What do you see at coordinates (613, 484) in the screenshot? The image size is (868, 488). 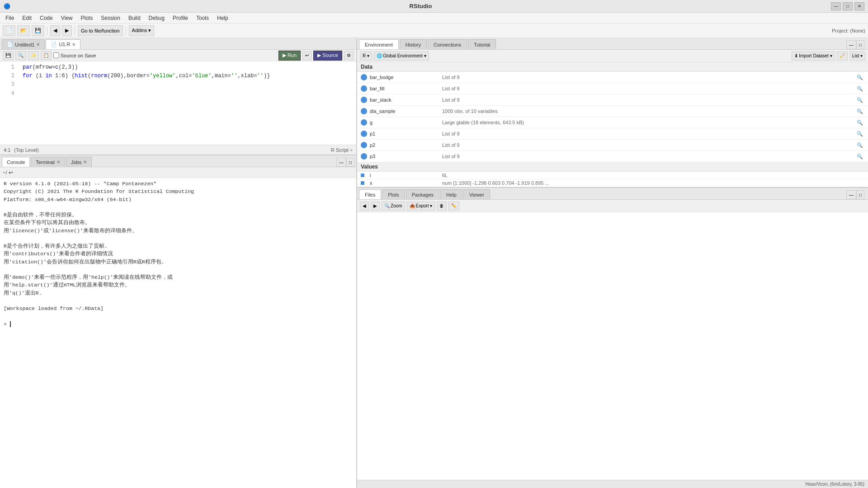 I see `bottom-status-bar: Heav/Vcon, (6m/Lotory, 3-95)` at bounding box center [613, 484].